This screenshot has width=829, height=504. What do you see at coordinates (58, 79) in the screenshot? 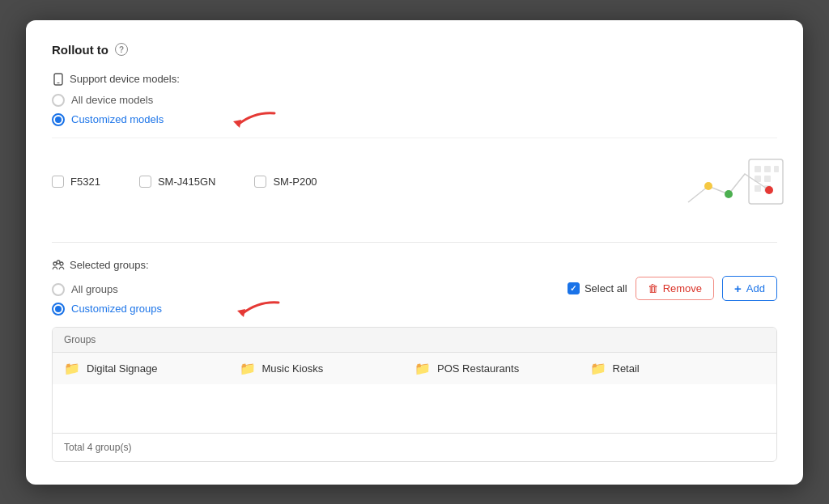
I see `device-icon` at bounding box center [58, 79].